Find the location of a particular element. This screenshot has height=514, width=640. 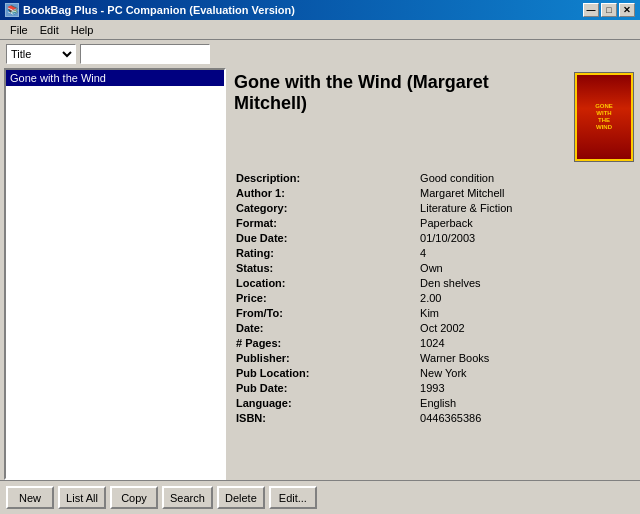

app-icon: 📚 is located at coordinates (12, 10).